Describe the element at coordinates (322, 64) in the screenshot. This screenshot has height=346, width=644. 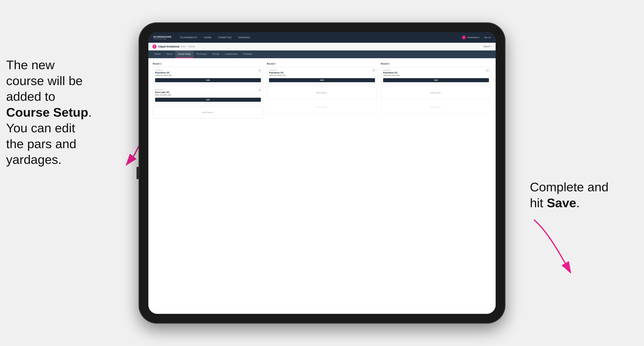
I see `round-2-title: Round 2` at that location.